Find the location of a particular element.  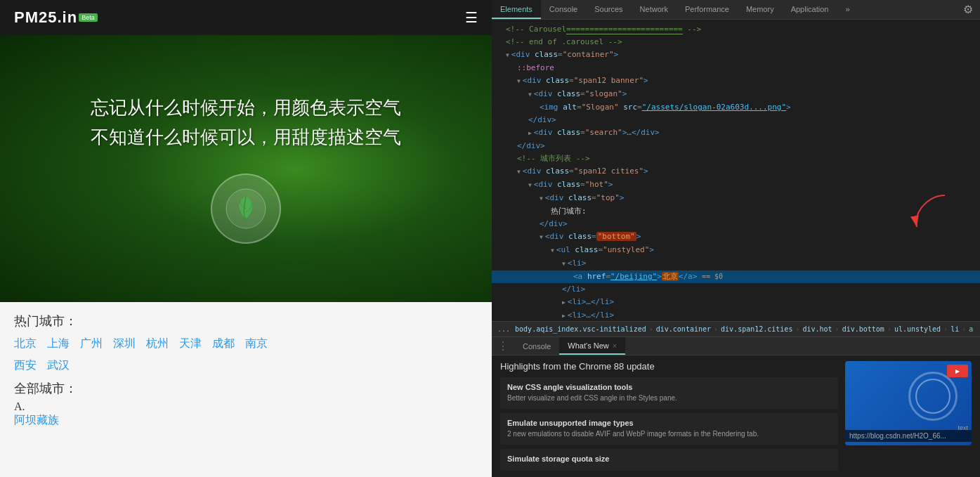

bc-sep7: › is located at coordinates (964, 329).